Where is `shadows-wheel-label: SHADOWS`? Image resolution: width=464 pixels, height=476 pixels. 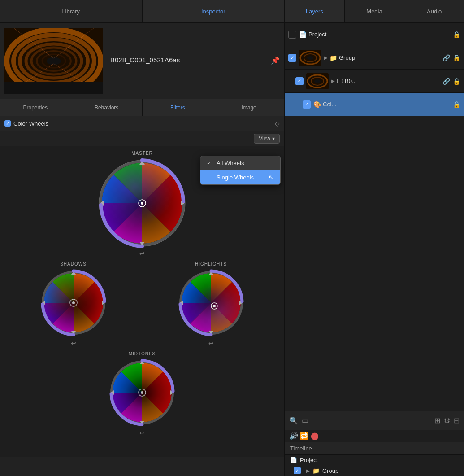 shadows-wheel-label: SHADOWS is located at coordinates (74, 264).